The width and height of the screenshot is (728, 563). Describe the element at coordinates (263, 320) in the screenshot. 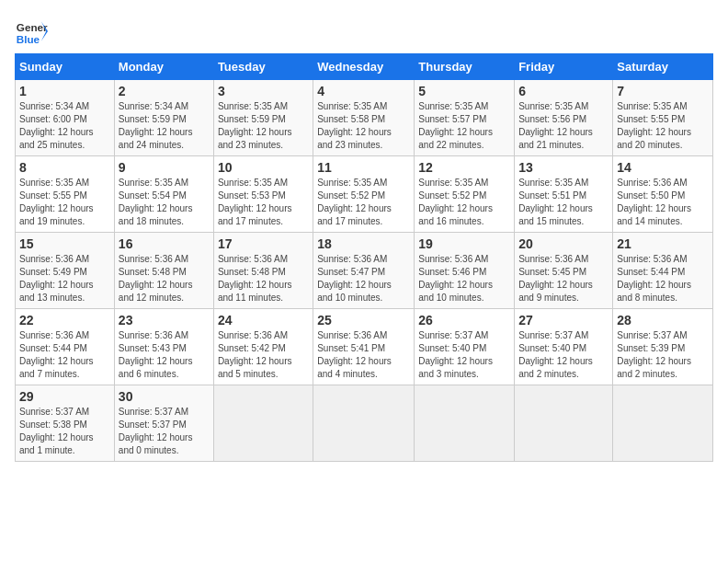

I see `day-number: 24` at that location.